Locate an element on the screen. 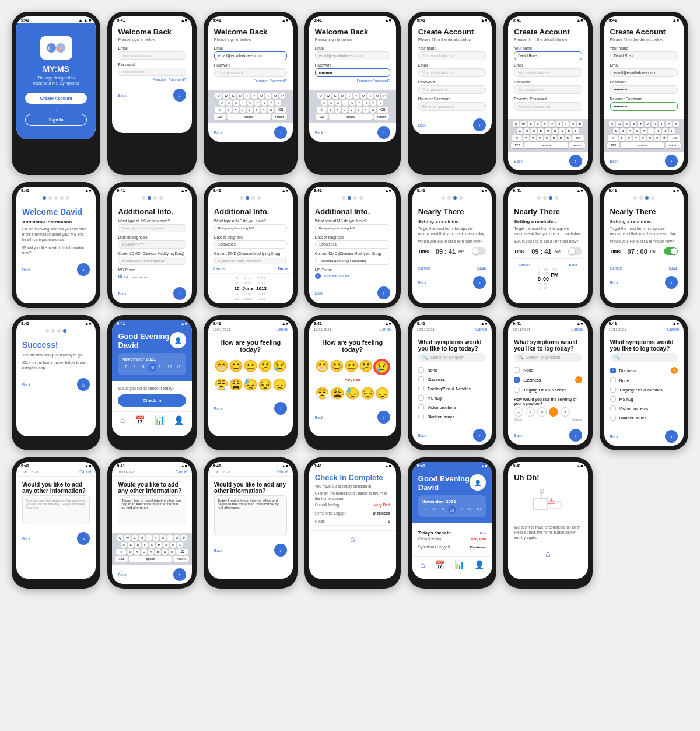  nav-calendar-icon: 📅 is located at coordinates (440, 565).